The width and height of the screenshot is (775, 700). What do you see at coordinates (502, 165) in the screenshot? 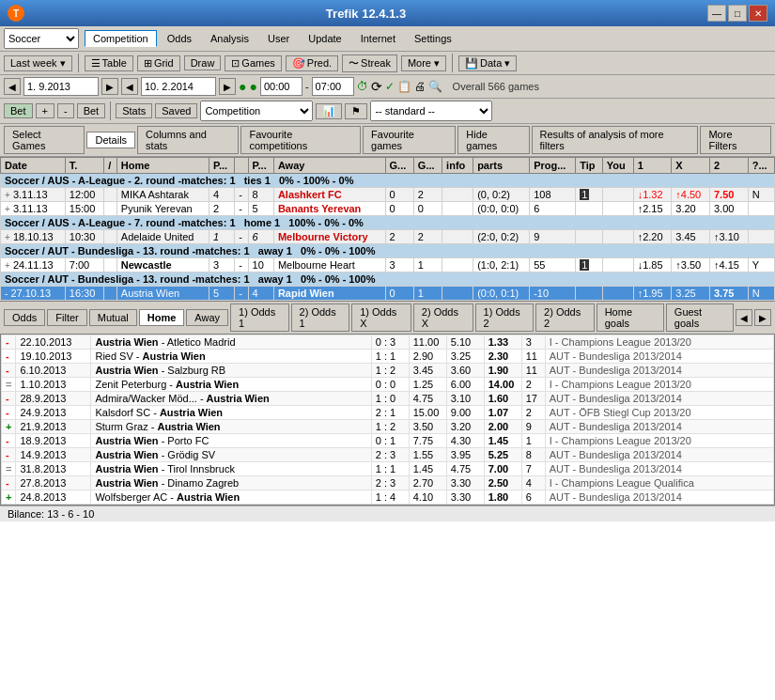
I see `col-parts: parts` at bounding box center [502, 165].